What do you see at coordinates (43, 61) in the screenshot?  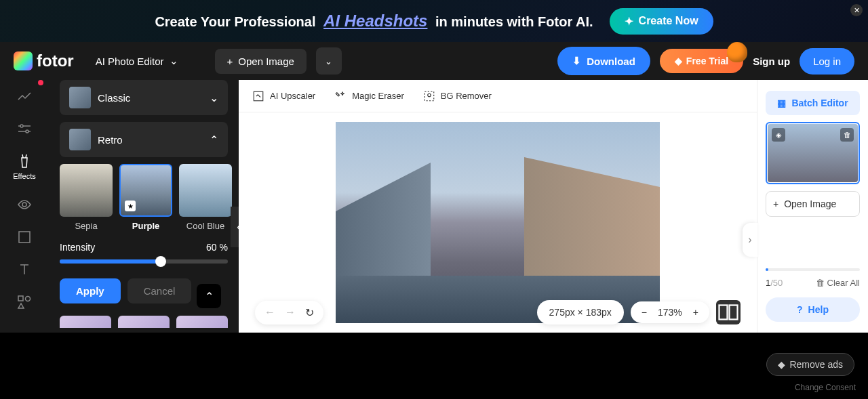 I see `logo: fotor` at bounding box center [43, 61].